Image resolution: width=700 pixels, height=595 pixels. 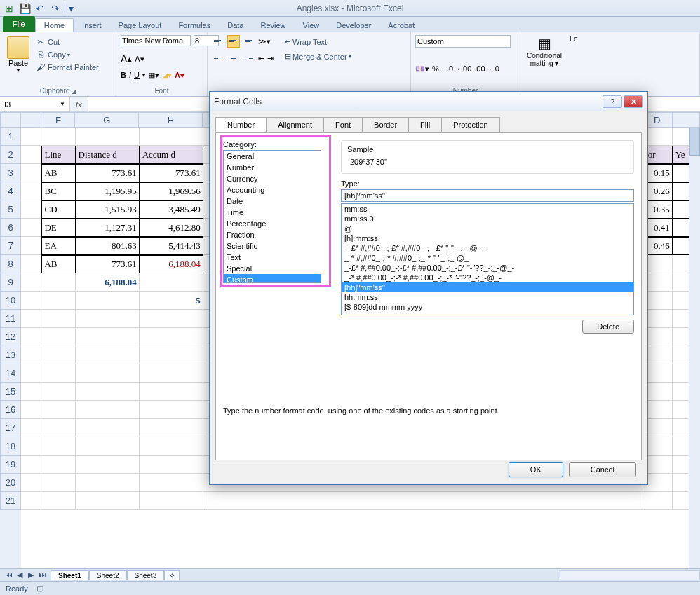 I want to click on comma-icon: ,, so click(x=443, y=69).